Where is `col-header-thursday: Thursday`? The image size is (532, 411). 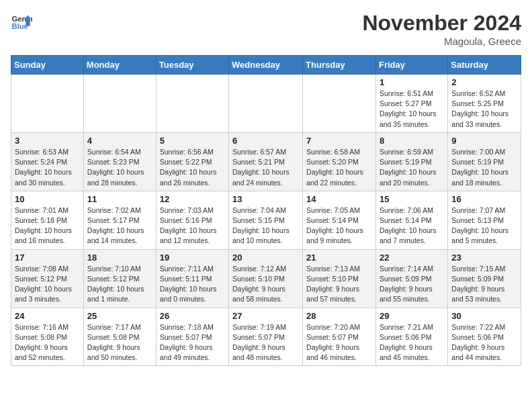 col-header-thursday: Thursday is located at coordinates (340, 65).